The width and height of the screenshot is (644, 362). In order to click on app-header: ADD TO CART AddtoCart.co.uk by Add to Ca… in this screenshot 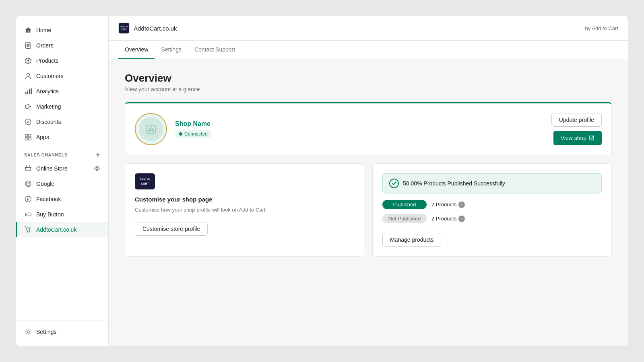, I will do `click(368, 28)`.